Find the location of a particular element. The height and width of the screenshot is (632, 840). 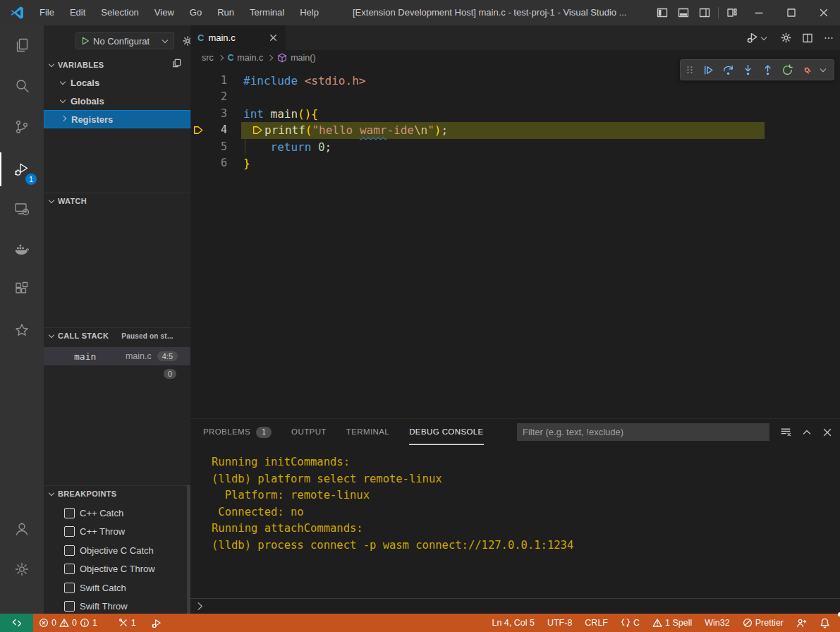

variables-scope-globals: Globals is located at coordinates (117, 101).